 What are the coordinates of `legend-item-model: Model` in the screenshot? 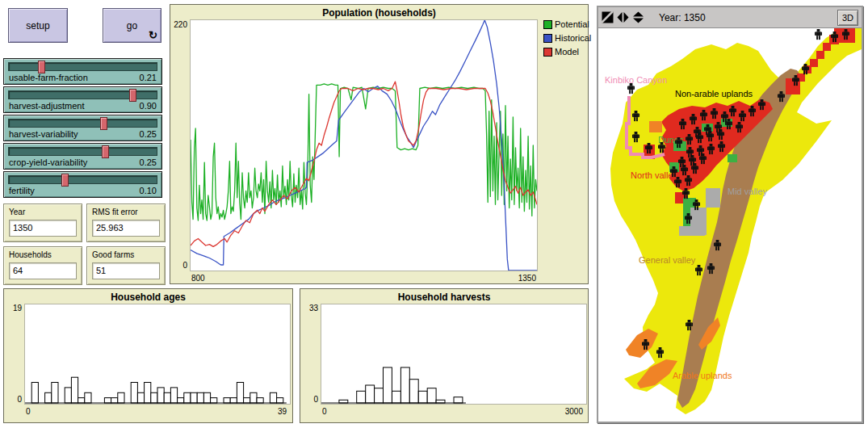 It's located at (567, 52).